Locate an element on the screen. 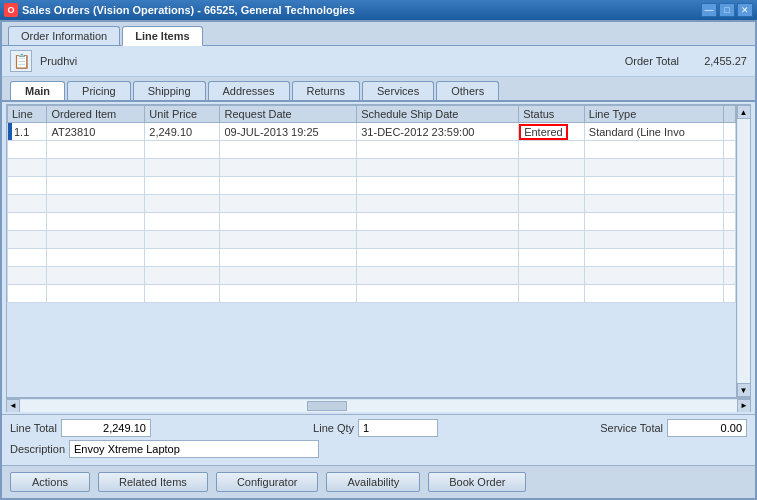 Image resolution: width=757 pixels, height=500 pixels. h-scroll-thumb is located at coordinates (327, 406).